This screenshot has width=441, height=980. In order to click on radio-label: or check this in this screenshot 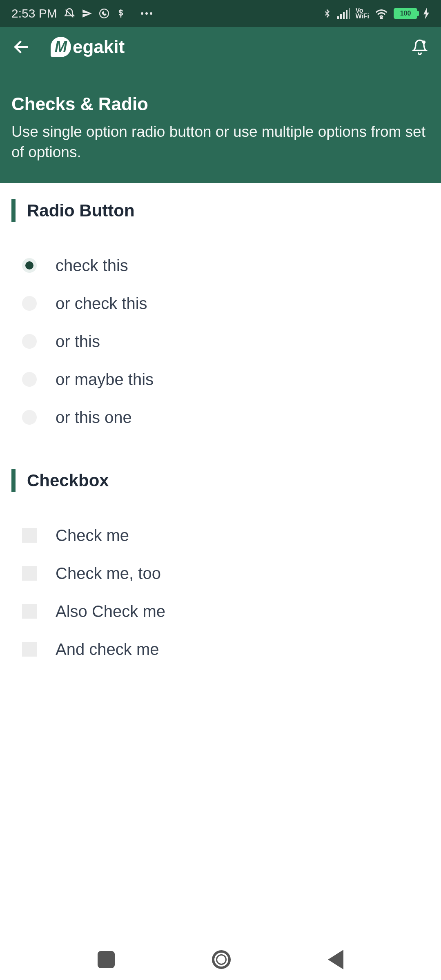, I will do `click(101, 304)`.